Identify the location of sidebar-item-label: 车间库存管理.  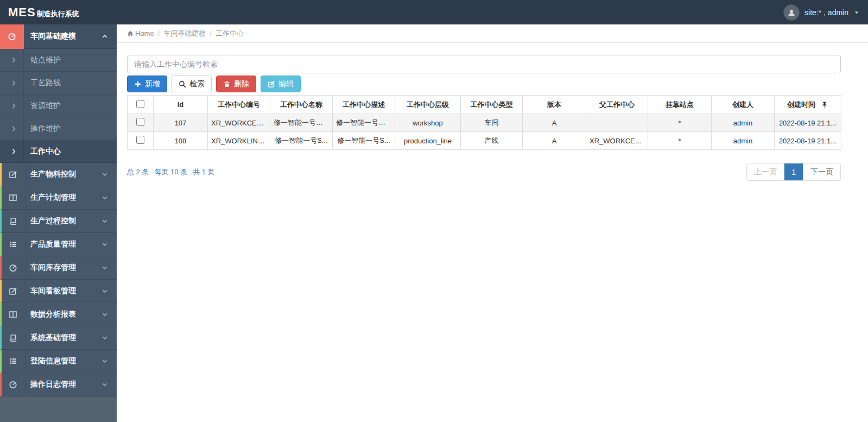
(63, 268).